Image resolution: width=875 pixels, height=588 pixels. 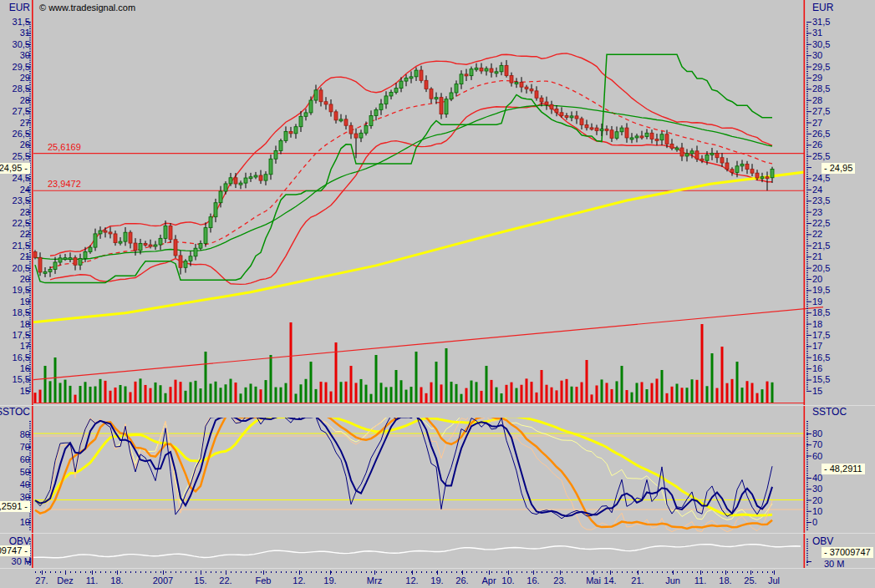 I want to click on x-date-label: 12., so click(x=299, y=581).